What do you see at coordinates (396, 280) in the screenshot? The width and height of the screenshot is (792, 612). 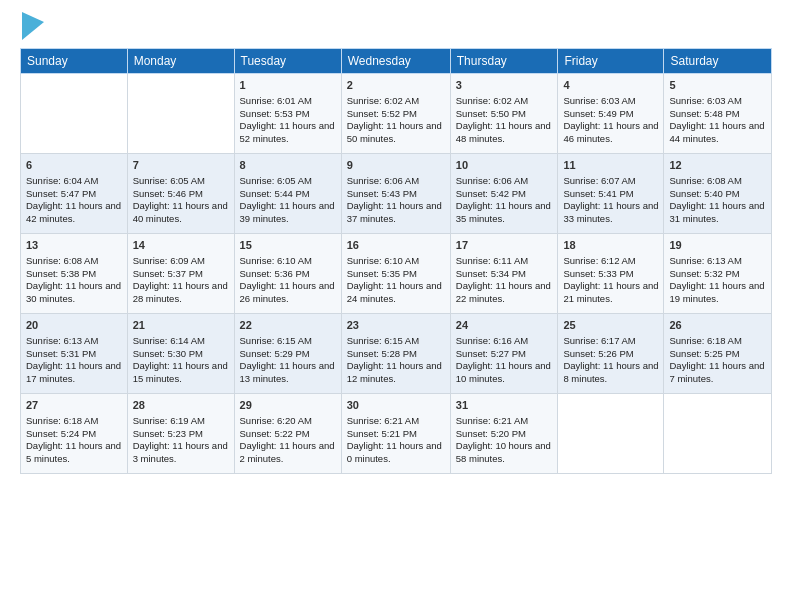 I see `day-info: Sunrise: 6:10 AM Sunset: 5:35 PM Dayligh…` at bounding box center [396, 280].